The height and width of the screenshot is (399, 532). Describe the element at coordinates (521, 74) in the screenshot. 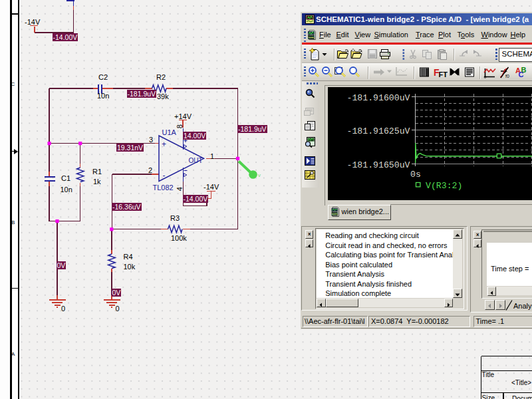

I see `svg-text: C` at that location.